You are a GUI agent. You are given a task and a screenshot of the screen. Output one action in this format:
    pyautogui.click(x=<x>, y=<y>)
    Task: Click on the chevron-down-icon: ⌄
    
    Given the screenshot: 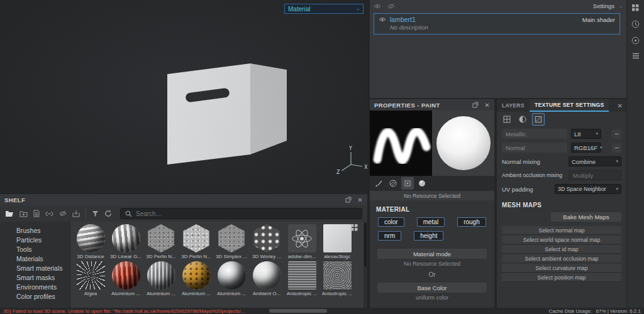 What is the action you would take?
    pyautogui.click(x=621, y=6)
    